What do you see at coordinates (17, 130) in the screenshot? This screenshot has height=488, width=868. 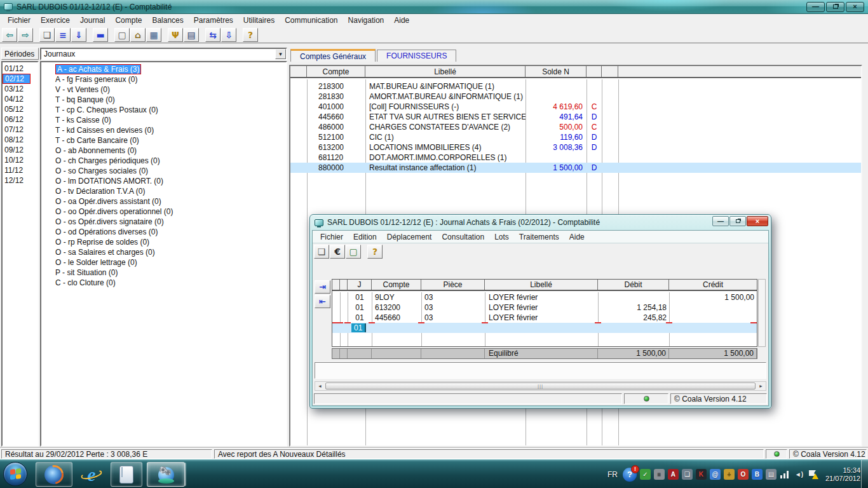 I see `period-item: 07/12` at bounding box center [17, 130].